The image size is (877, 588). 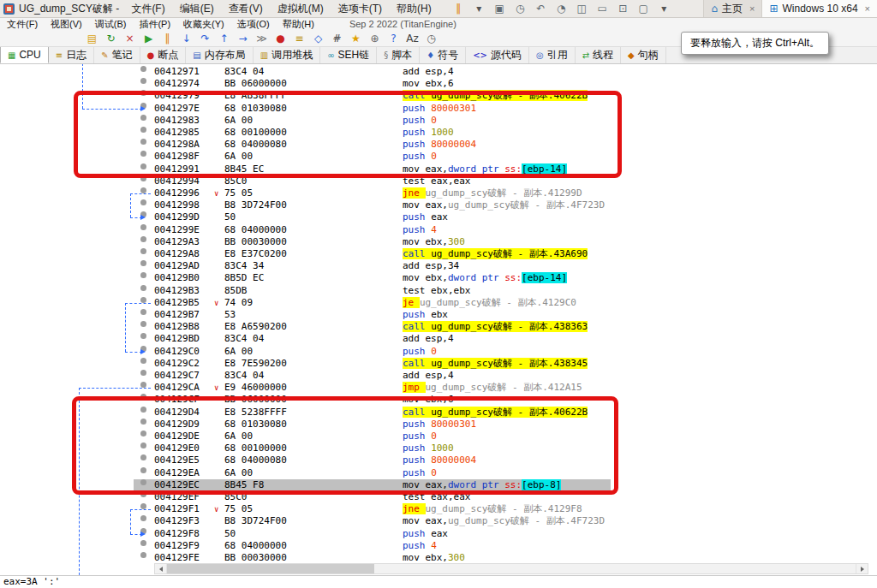 What do you see at coordinates (375, 39) in the screenshot?
I see `settings-icon: ⊕` at bounding box center [375, 39].